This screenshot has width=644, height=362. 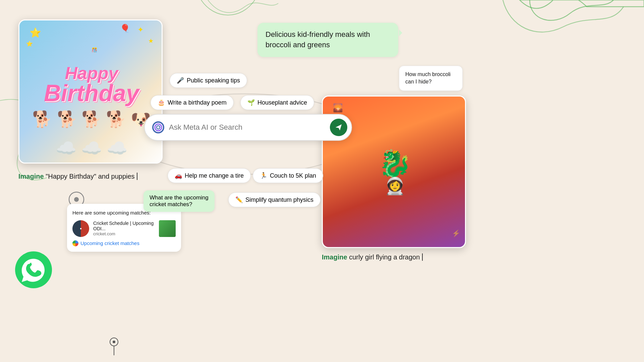 I want to click on birthday-image-card: ⭐ ✦ ★ ⭐ 🎈 Happy Birthday 🐕 🐕 🐕 🐕 🐶 ☁️ ☁️…, so click(x=91, y=92).